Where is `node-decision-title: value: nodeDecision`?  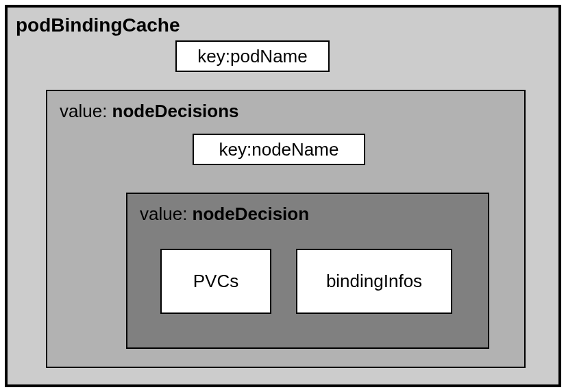 node-decision-title: value: nodeDecision is located at coordinates (225, 214).